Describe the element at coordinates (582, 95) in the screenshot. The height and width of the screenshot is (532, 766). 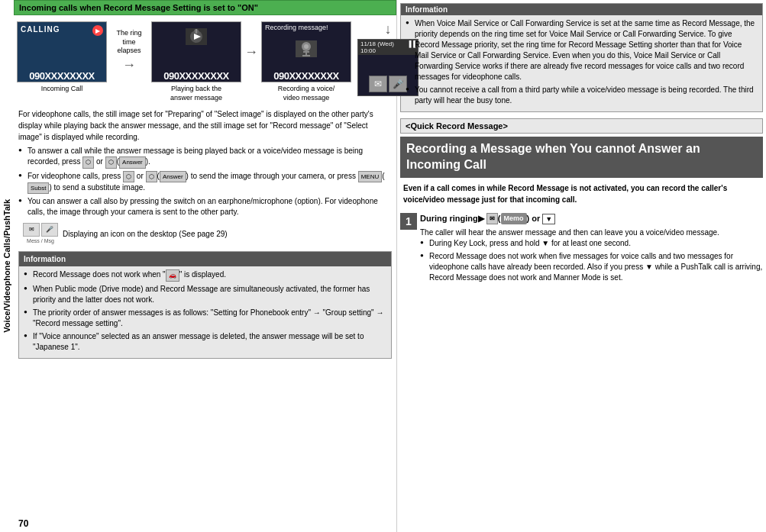
I see `right-info-bullet-2: You cannot receive a call from a third p…` at that location.